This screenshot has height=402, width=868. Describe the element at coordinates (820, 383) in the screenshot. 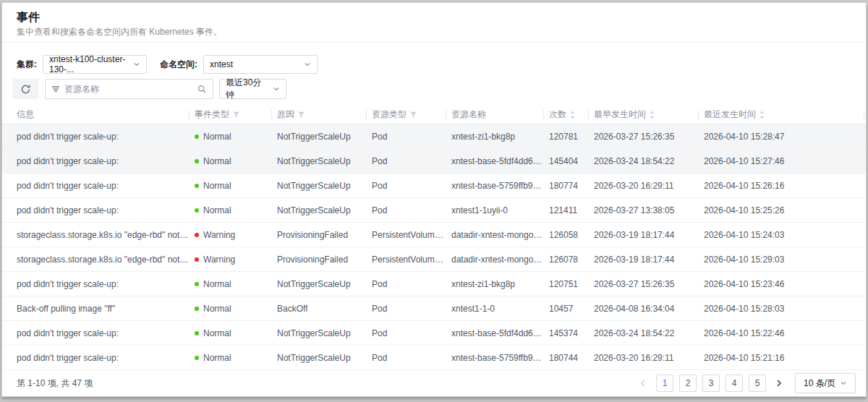

I see `page-size-value: 10 条/页` at that location.